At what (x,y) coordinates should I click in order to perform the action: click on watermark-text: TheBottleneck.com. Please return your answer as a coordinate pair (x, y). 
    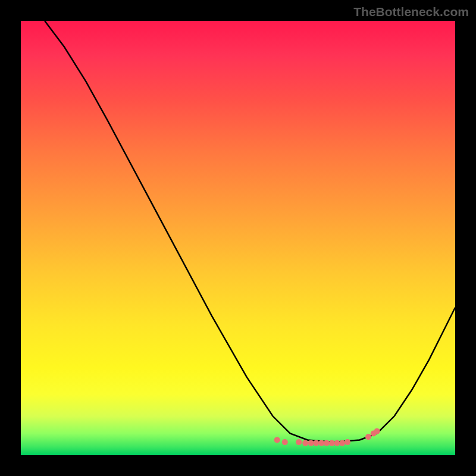
    Looking at the image, I should click on (411, 12).